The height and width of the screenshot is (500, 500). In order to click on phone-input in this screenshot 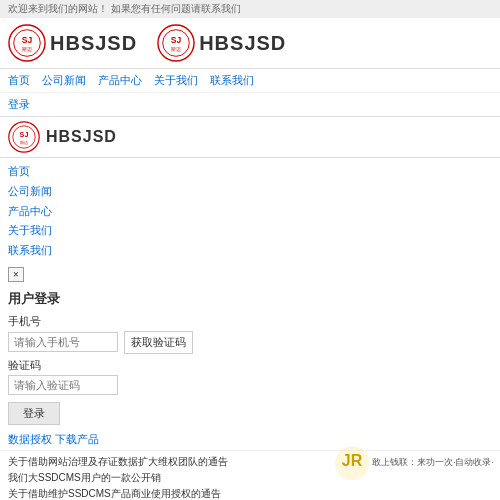, I will do `click(63, 342)`.